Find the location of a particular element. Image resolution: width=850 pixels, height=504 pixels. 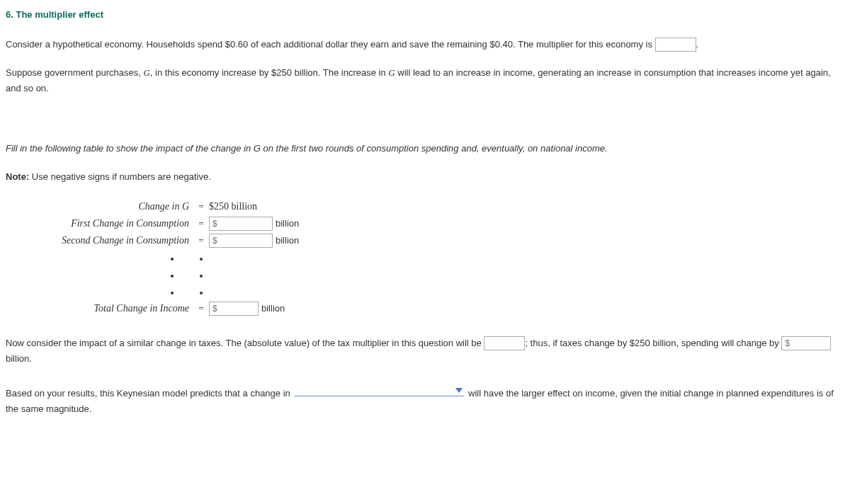

note-text: Use negative signs if numbers are negati… is located at coordinates (120, 177).